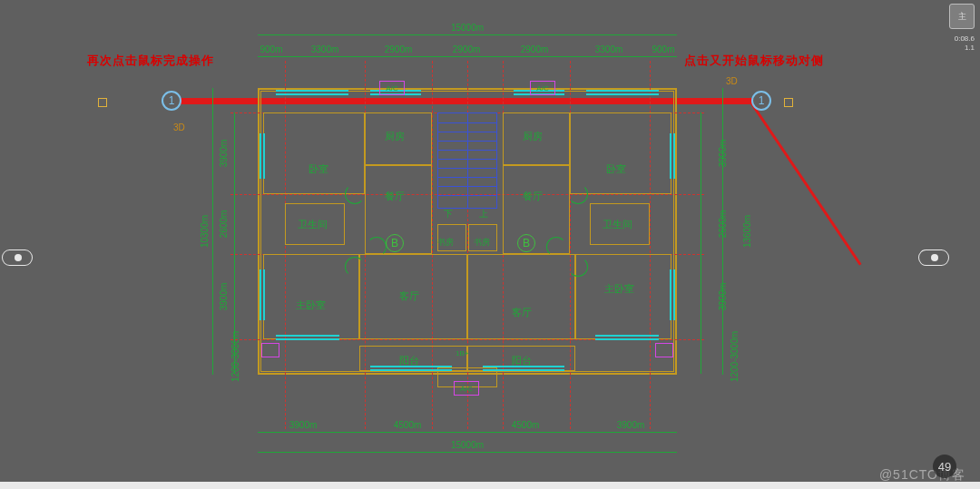 The height and width of the screenshot is (489, 980). What do you see at coordinates (395, 136) in the screenshot?
I see `label-kitchen-l: 厨房` at bounding box center [395, 136].